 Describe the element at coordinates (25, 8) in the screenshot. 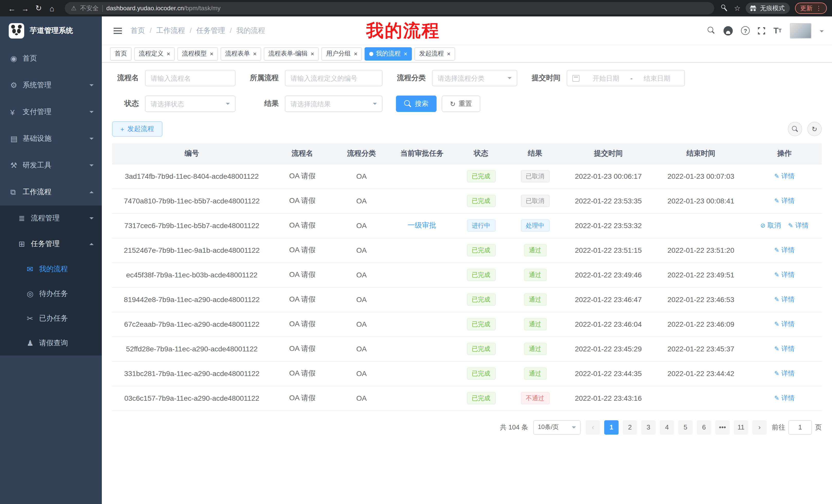

I see `forward-icon: →` at that location.